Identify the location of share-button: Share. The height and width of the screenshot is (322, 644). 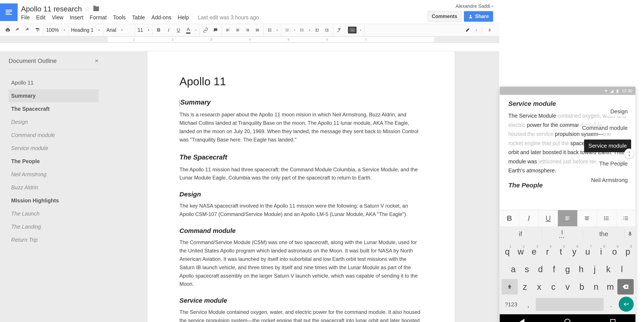
(478, 16).